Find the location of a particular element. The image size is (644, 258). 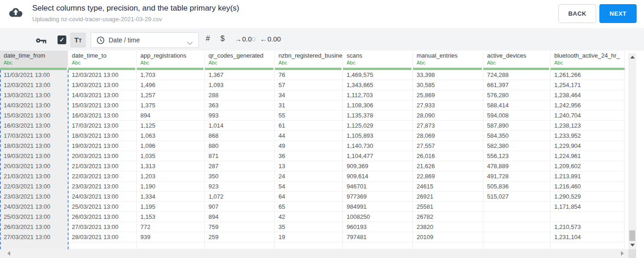

table-cell: 24/03/2021 13:00 is located at coordinates (102, 197).